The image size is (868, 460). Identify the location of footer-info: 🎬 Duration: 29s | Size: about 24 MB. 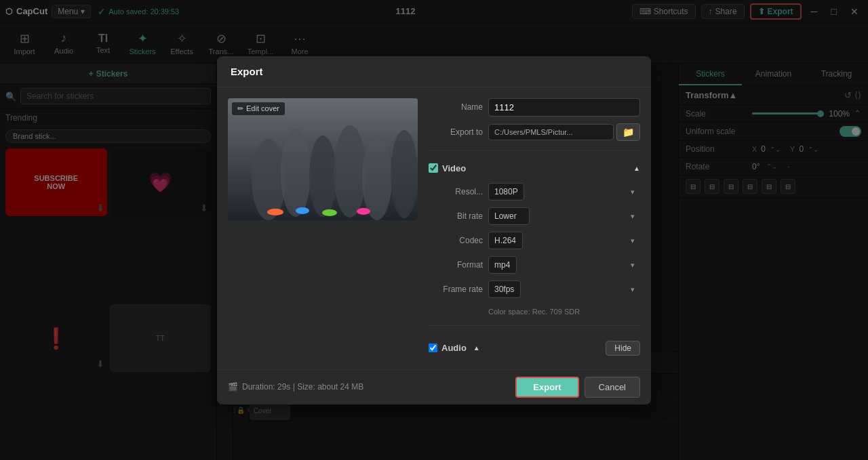
(296, 387).